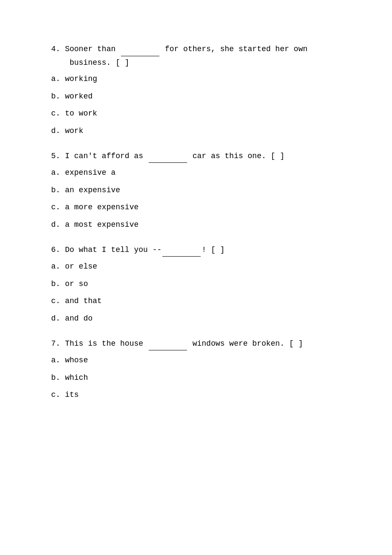 The image size is (392, 555). Describe the element at coordinates (101, 225) in the screenshot. I see `option-text: a most expensive` at that location.